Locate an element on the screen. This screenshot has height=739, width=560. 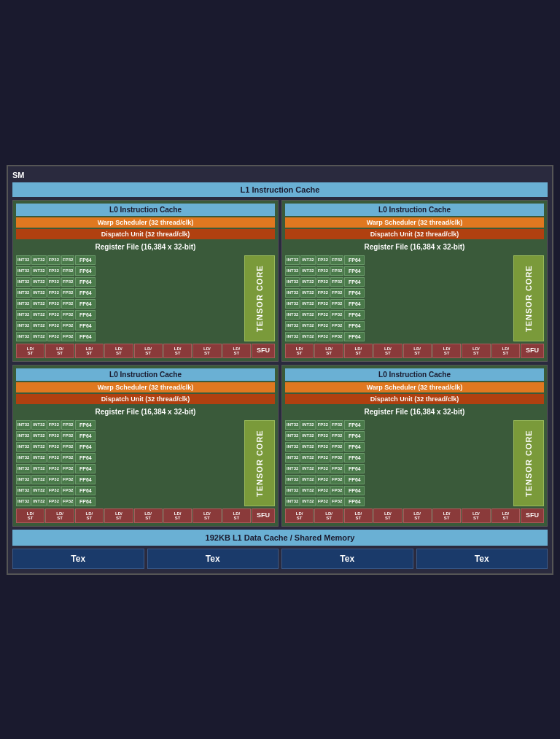
quadrant-2: L0 Instruction Cache Warp Scheduler (32 … is located at coordinates (414, 281).